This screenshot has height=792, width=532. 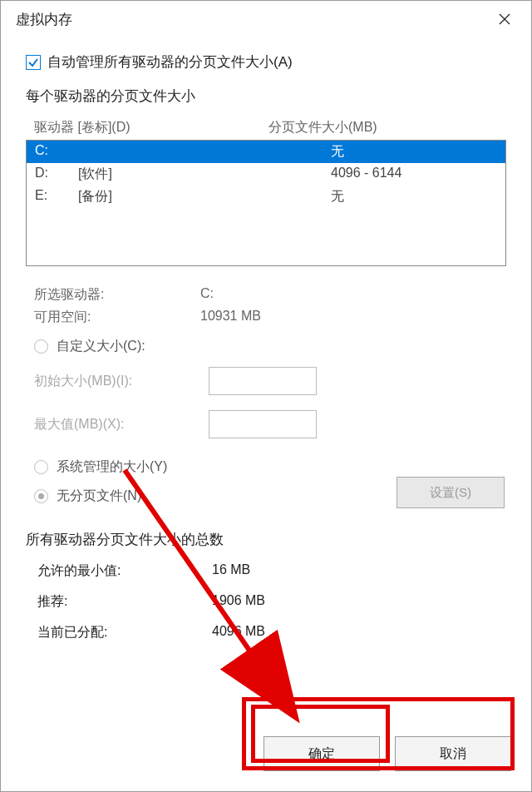 What do you see at coordinates (273, 381) in the screenshot?
I see `initial-size-row: 初始大小(MB)(I):` at bounding box center [273, 381].